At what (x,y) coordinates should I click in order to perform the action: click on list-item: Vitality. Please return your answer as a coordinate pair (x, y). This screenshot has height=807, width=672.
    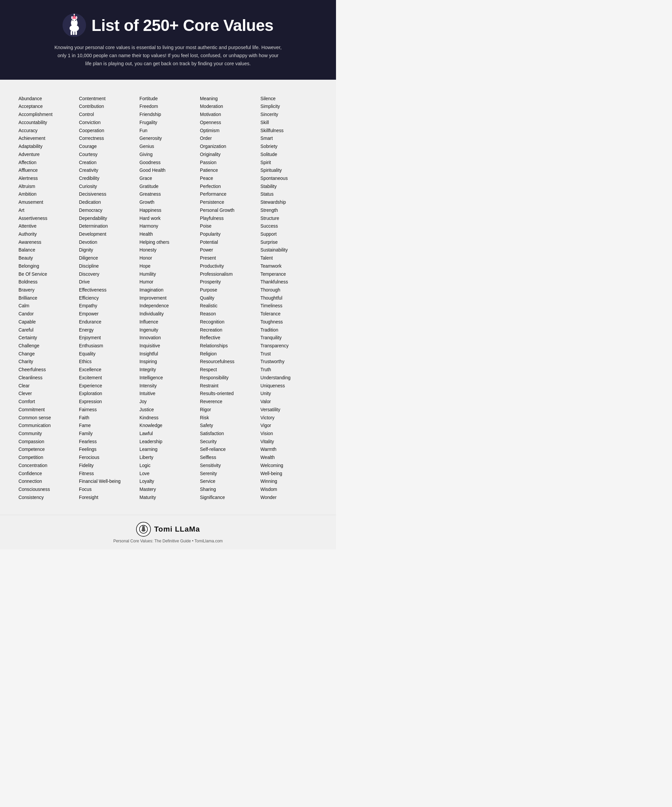
    Looking at the image, I should click on (289, 442).